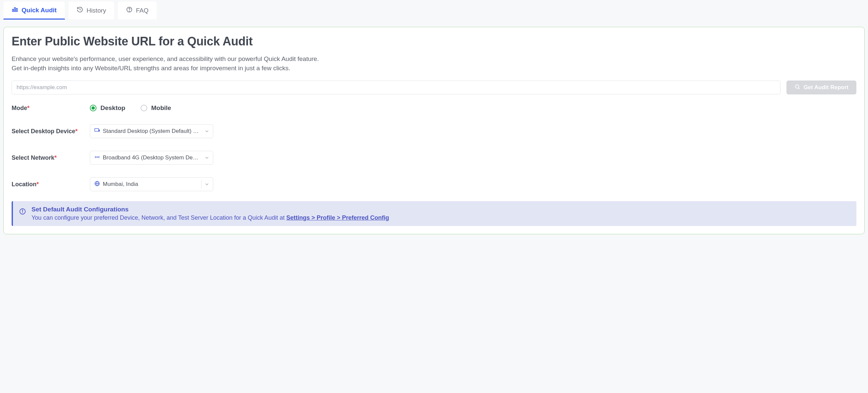 The height and width of the screenshot is (393, 868). I want to click on mode-radio-desktop: Desktop, so click(108, 108).